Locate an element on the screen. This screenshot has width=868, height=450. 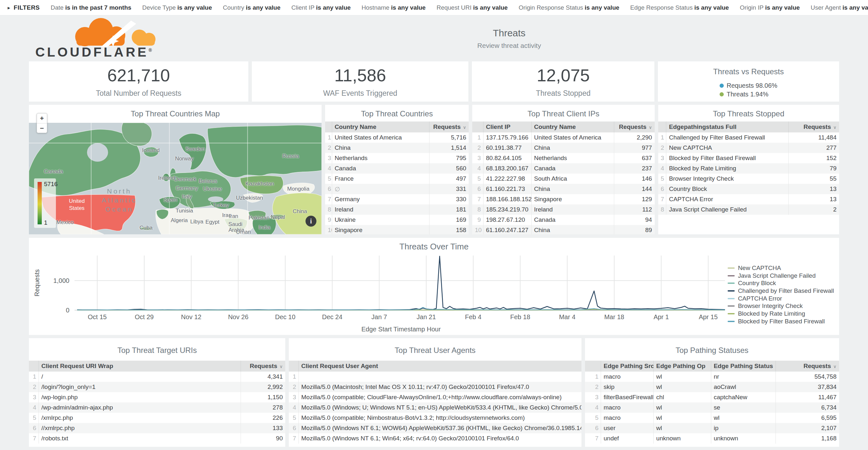
svg-text: 1,000 is located at coordinates (61, 280).